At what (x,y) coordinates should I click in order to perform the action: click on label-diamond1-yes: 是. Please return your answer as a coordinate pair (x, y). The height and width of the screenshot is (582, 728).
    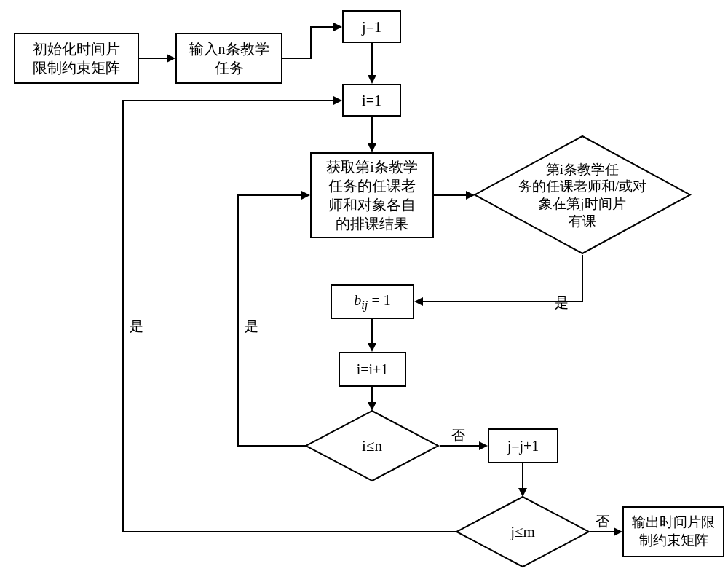
    Looking at the image, I should click on (562, 303).